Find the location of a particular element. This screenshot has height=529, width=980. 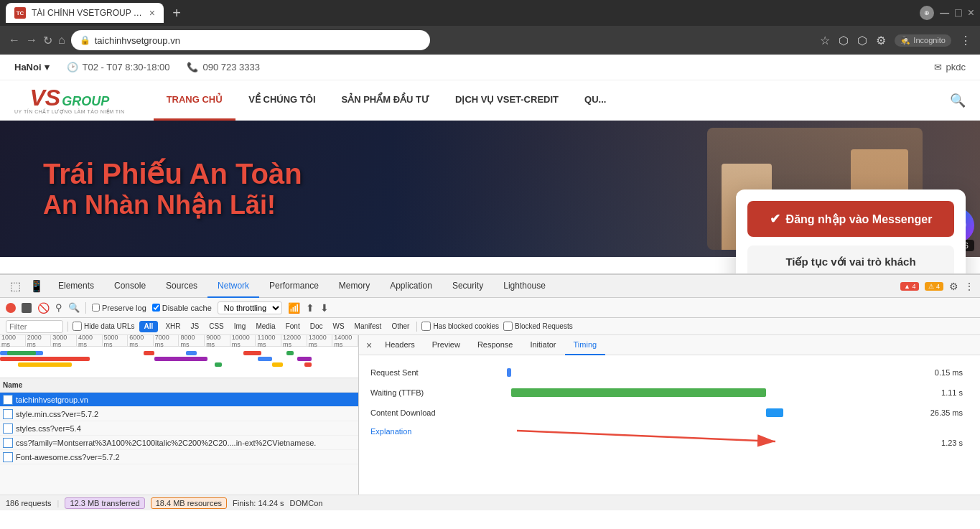

extension-icon2: ⬡ is located at coordinates (862, 40).